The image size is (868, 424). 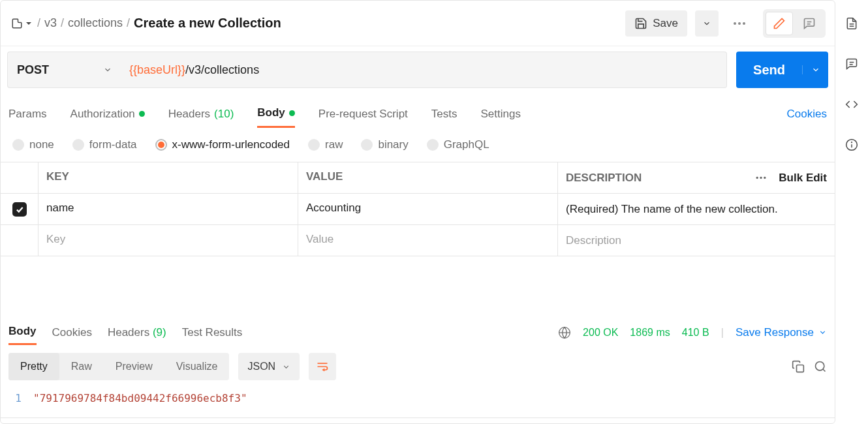 What do you see at coordinates (852, 64) in the screenshot?
I see `comments-icon` at bounding box center [852, 64].